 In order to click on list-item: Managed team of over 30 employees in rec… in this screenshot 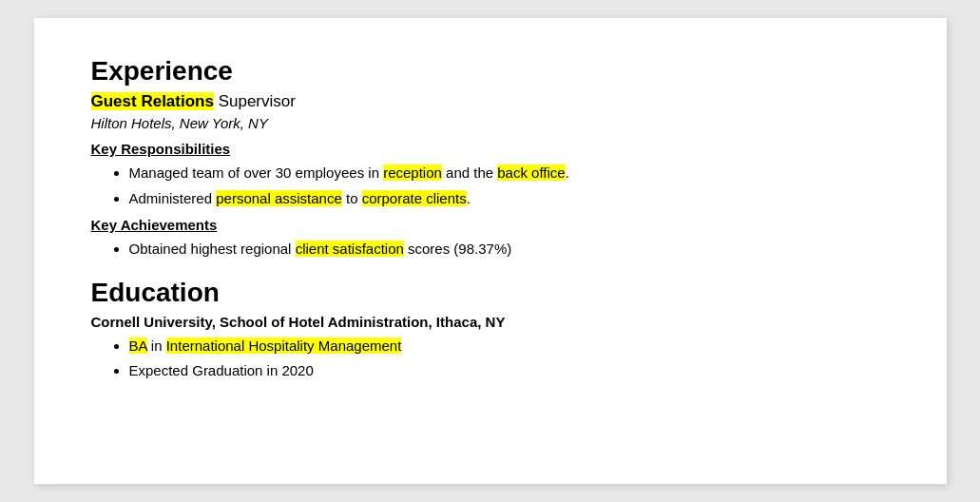, I will do `click(509, 173)`.